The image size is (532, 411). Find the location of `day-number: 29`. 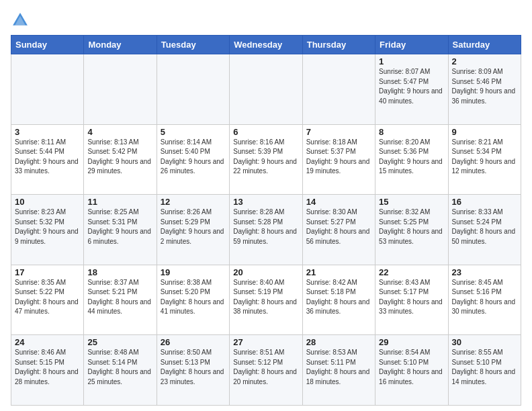

day-number: 29 is located at coordinates (411, 342).